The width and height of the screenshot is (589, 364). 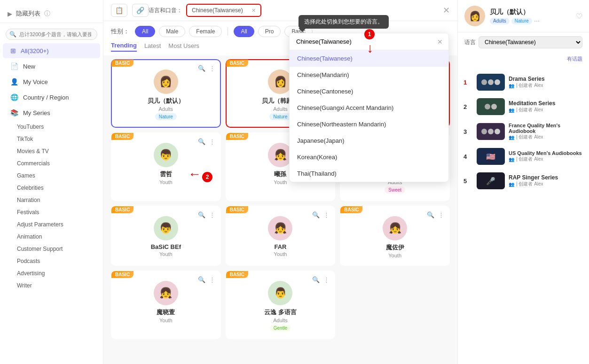 I want to click on voice-category-7: Youth, so click(x=166, y=254).